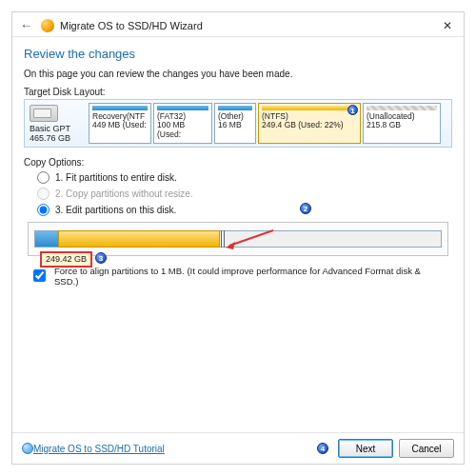 This screenshot has height=476, width=476. What do you see at coordinates (238, 209) in the screenshot?
I see `option-edit: 3. Edit partitions on this disk. 2` at bounding box center [238, 209].